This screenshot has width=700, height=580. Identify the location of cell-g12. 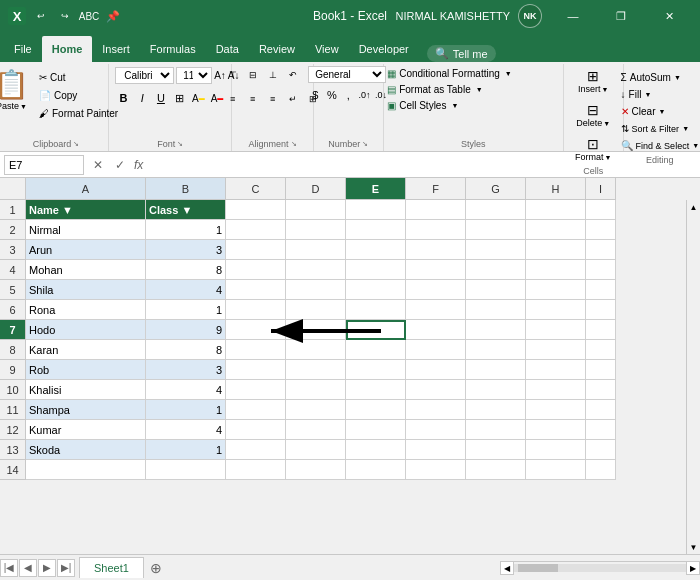
(496, 430).